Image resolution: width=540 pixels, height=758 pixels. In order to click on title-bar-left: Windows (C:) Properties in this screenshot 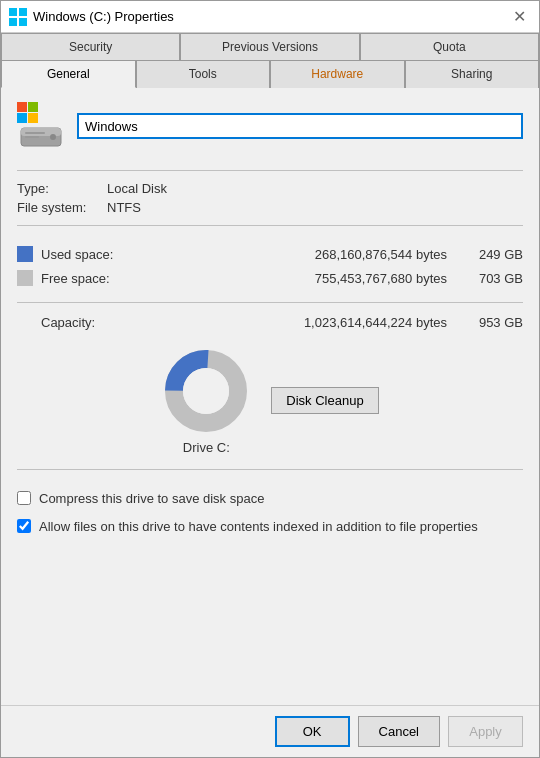, I will do `click(92, 17)`.